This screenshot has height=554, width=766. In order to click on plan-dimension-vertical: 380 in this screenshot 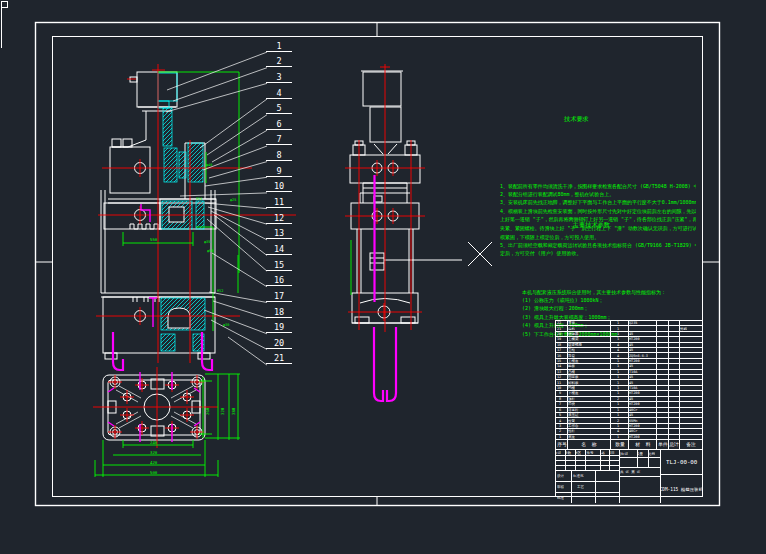, I will do `click(234, 405)`.